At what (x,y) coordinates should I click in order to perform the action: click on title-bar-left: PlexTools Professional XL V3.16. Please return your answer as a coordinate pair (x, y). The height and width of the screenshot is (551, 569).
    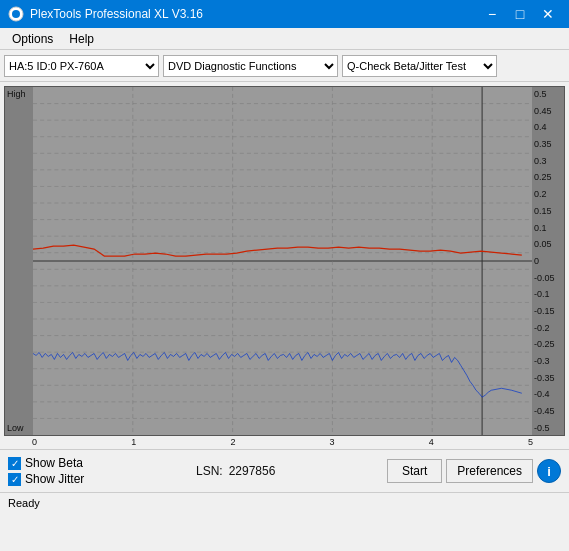
    Looking at the image, I should click on (106, 14).